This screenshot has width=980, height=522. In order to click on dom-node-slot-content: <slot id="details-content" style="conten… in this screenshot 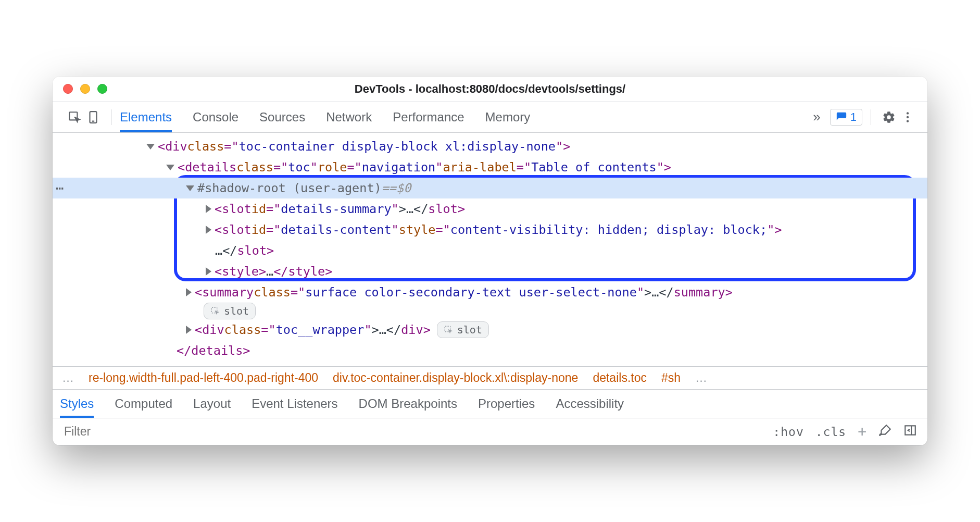, I will do `click(490, 230)`.